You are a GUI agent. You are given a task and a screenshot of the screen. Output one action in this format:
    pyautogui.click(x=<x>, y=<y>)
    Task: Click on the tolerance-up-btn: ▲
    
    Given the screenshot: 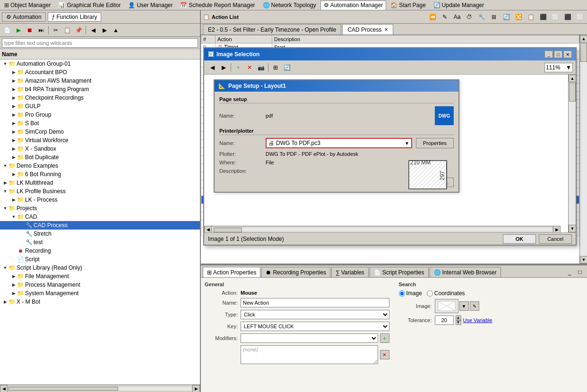 What is the action you would take?
    pyautogui.click(x=458, y=318)
    